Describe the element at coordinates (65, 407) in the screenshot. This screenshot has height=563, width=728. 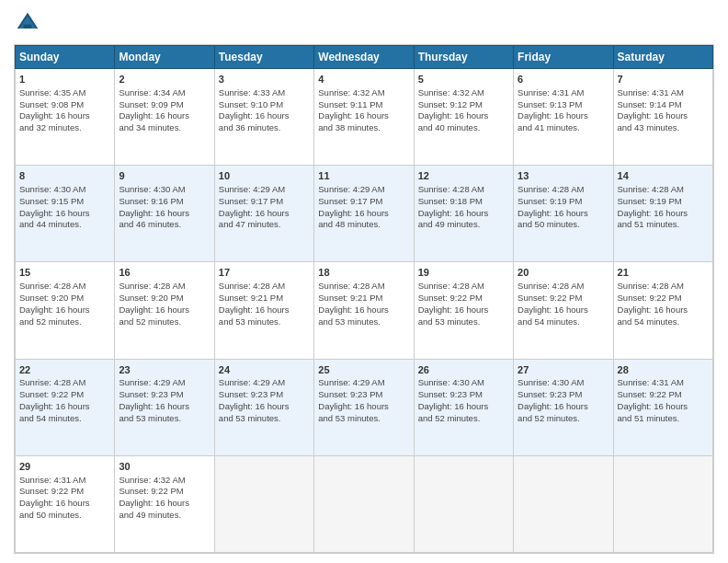
I see `calendar-cell: 22Sunrise: 4:28 AM Sunset: 9:22 PM Dayli…` at that location.